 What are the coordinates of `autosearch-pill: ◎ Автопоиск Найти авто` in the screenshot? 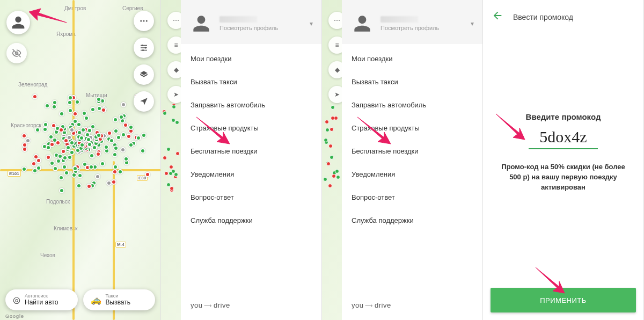 It's located at (42, 300).